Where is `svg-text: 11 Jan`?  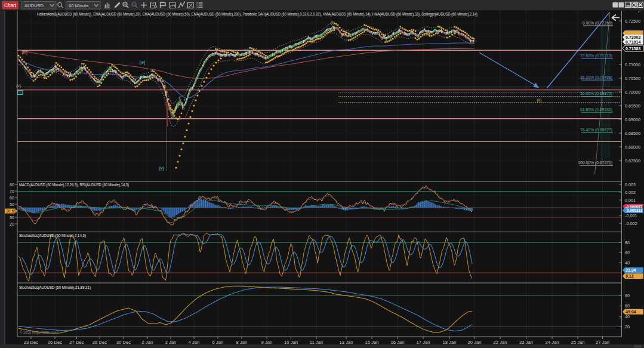
svg-text: 11 Jan is located at coordinates (316, 343).